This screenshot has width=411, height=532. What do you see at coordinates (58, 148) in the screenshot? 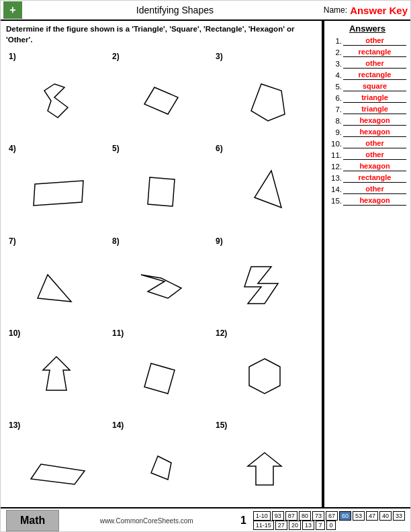
I see `shape-num-4: 4)` at bounding box center [58, 148].